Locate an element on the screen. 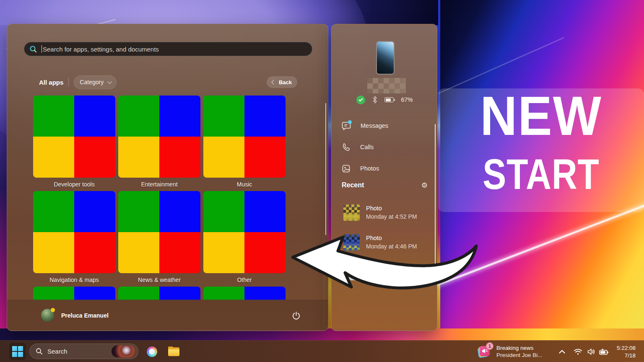 The height and width of the screenshot is (362, 644). clock-time: 5:22:08 is located at coordinates (626, 348).